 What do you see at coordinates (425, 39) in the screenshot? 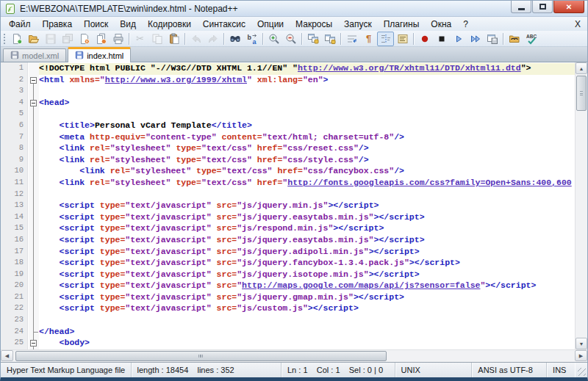
I see `macro-record-icon` at bounding box center [425, 39].